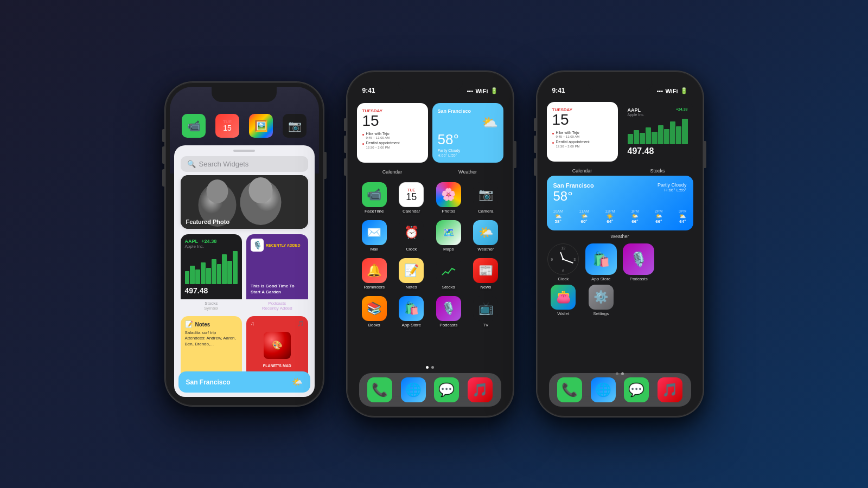 This screenshot has height=488, width=868. I want to click on dock-phone-3: 📞, so click(570, 390).